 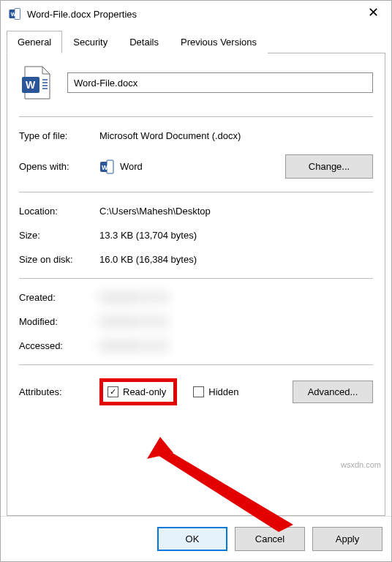 What do you see at coordinates (134, 297) in the screenshot?
I see `created-value: 00000000 00 00` at bounding box center [134, 297].